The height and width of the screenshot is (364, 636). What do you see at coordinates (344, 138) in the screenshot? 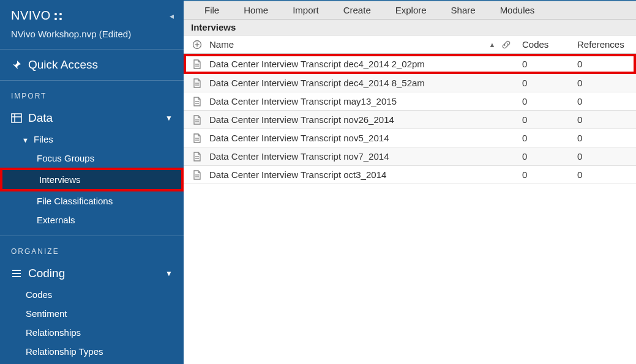
I see `row-name: Data Center Interview Transcript nov5_20…` at bounding box center [344, 138].